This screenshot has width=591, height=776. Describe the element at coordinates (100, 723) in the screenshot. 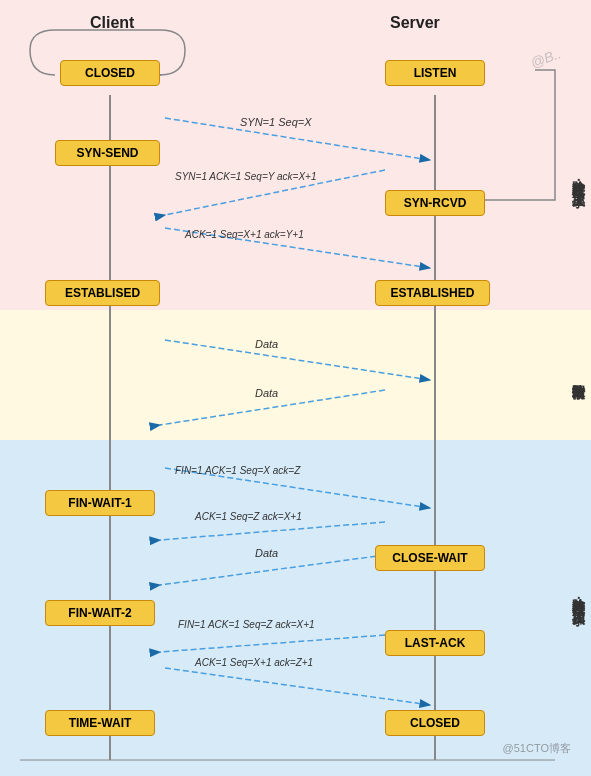

I see `time-wait-box: TIME-WAIT` at that location.